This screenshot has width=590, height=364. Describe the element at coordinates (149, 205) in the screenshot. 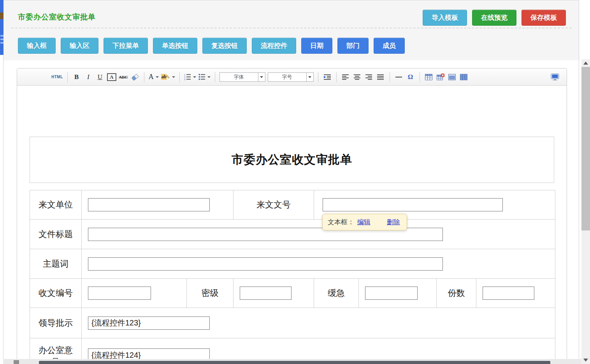

I see `incoming-unit-input` at that location.